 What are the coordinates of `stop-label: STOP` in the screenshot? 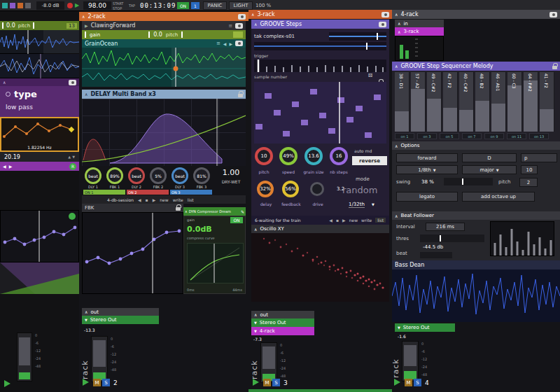 It's located at (118, 8).